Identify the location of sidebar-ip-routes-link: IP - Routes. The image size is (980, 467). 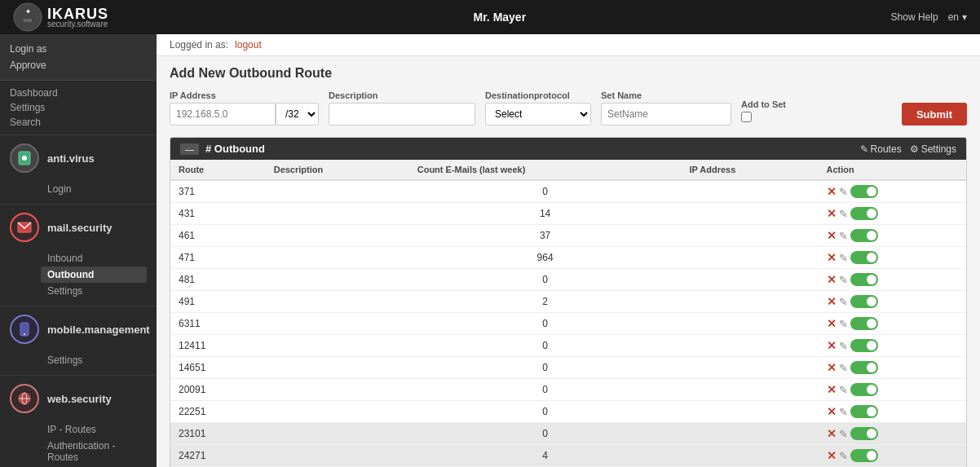
(97, 430).